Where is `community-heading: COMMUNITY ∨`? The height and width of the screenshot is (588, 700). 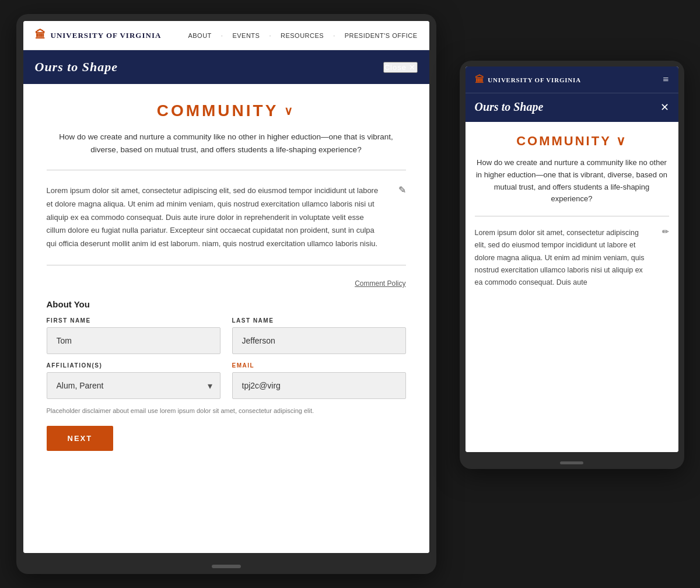 community-heading: COMMUNITY ∨ is located at coordinates (226, 111).